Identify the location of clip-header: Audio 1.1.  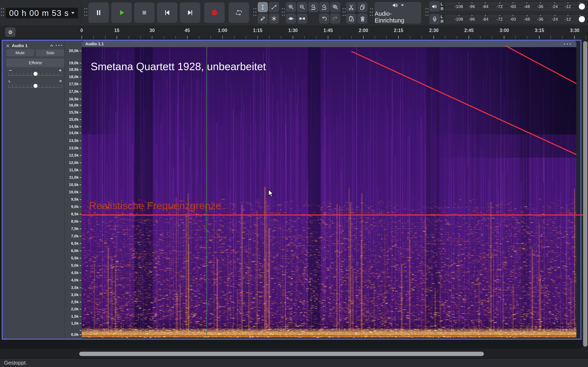
(329, 44).